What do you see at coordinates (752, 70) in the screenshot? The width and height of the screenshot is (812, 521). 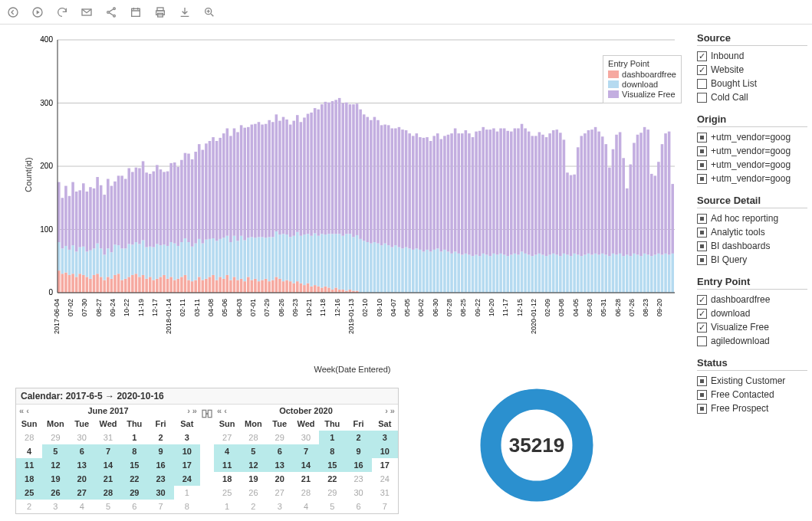 I see `filter-option: Website` at bounding box center [752, 70].